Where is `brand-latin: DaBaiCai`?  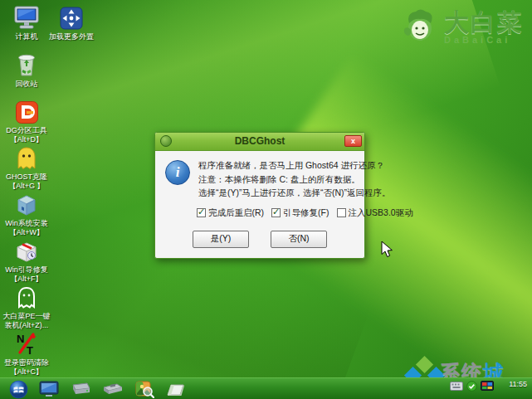
brand-latin: DaBaiCai is located at coordinates (484, 40).